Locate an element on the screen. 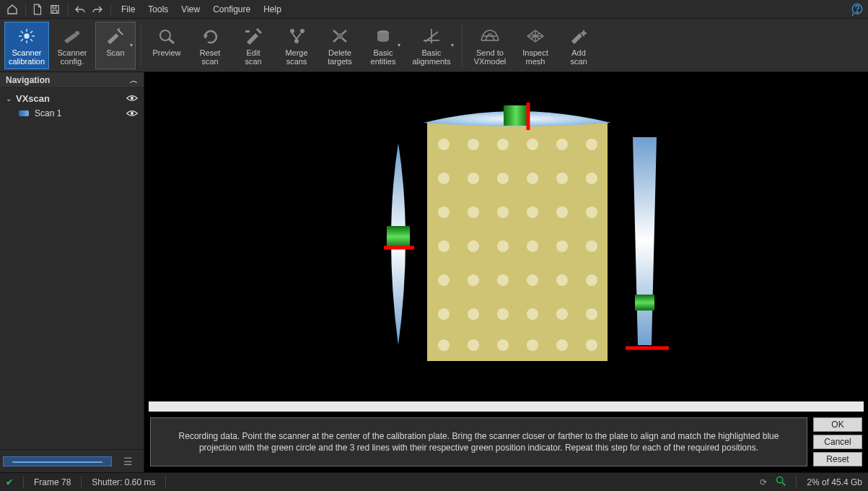  ok-button: OK is located at coordinates (838, 425).